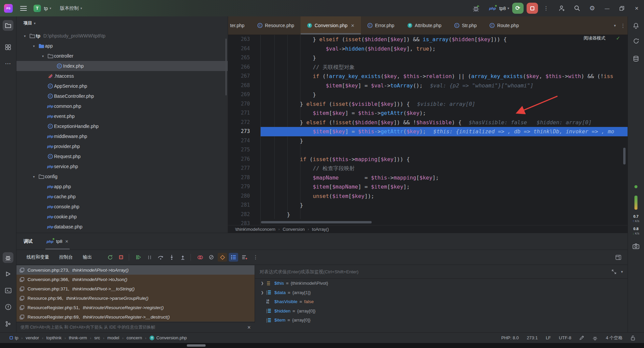 Image resolution: width=644 pixels, height=348 pixels. Describe the element at coordinates (244, 86) in the screenshot. I see `line-number: 268` at that location.